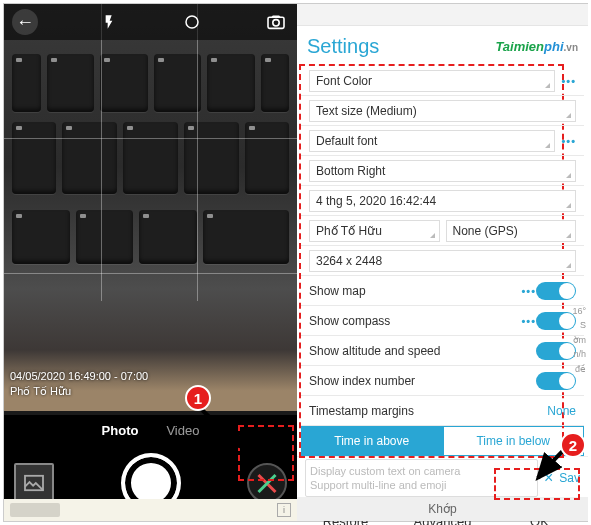 Image resolution: width=591 pixels, height=525 pixels. I want to click on row-font-color: Font Color •••, so click(442, 81).